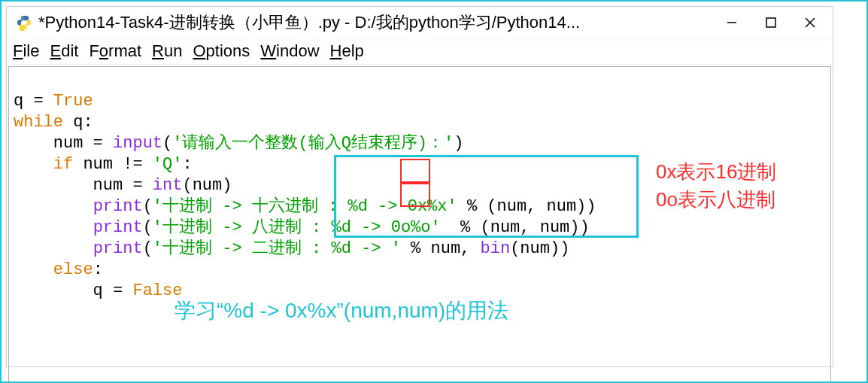 Image resolution: width=868 pixels, height=383 pixels. Describe the element at coordinates (810, 23) in the screenshot. I see `close-button` at that location.